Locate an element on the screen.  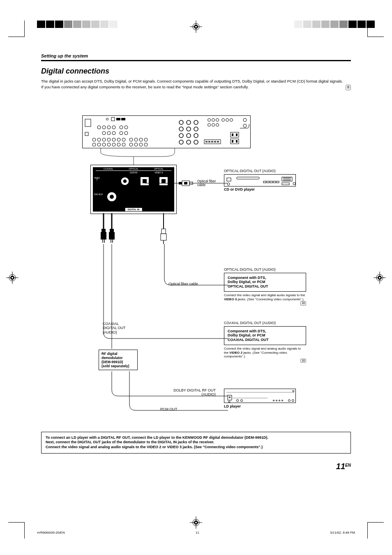
ld-player-block: LD player is located at coordinates (260, 402).